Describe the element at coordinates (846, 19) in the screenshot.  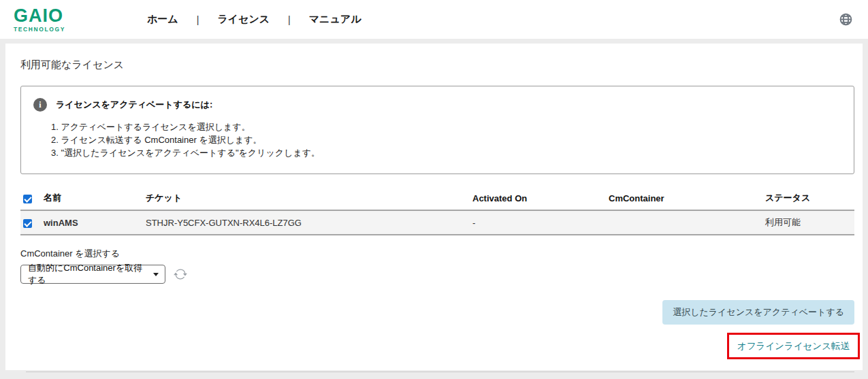
I see `globe-icon` at that location.